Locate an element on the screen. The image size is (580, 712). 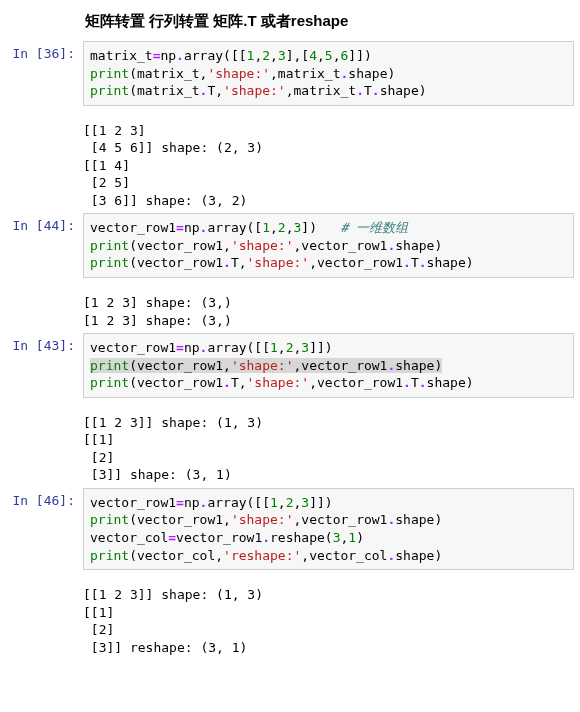
code-input: vector_row1=np.array([1,2,3]) # 一维数组 pri… is located at coordinates (328, 246).